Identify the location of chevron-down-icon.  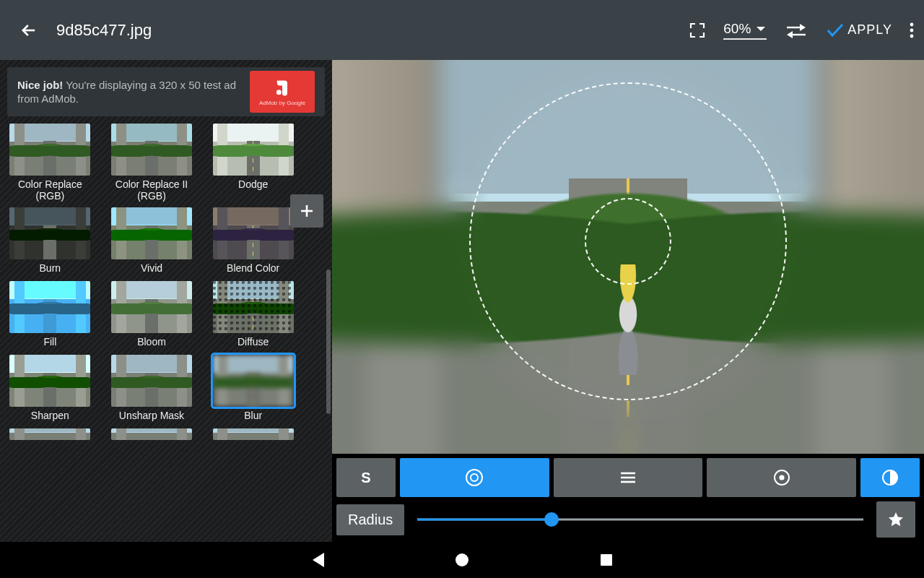
(761, 29).